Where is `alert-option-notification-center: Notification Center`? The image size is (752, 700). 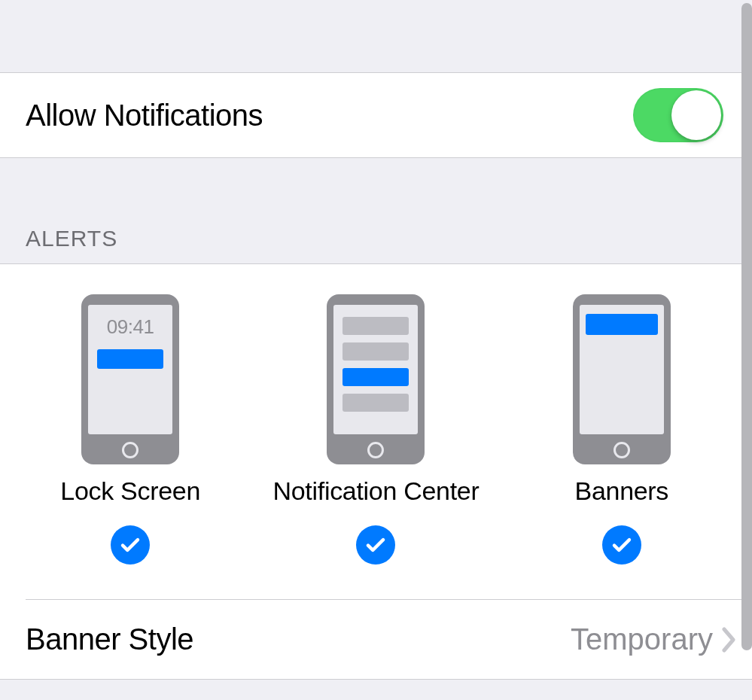 alert-option-notification-center: Notification Center is located at coordinates (376, 429).